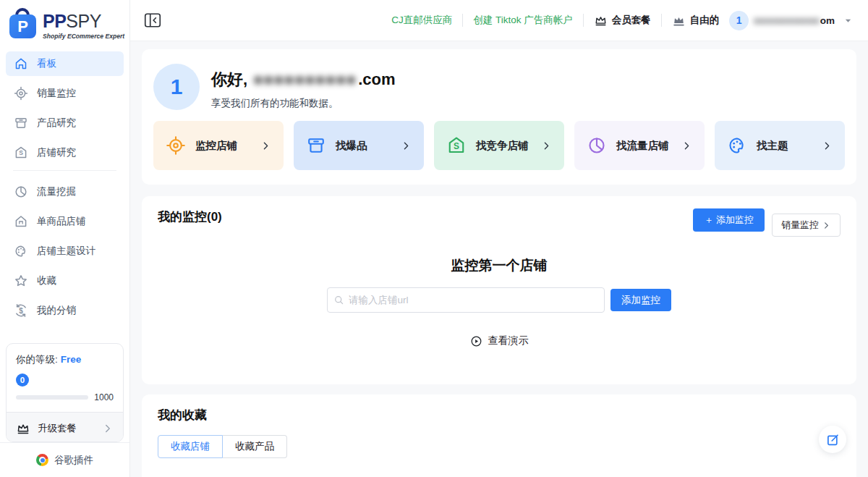 This screenshot has height=477, width=868. Describe the element at coordinates (499, 415) in the screenshot. I see `favorites-title: 我的收藏` at that location.